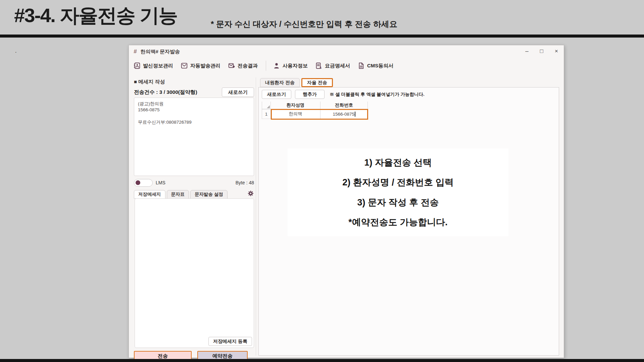 This screenshot has height=362, width=644. Describe the element at coordinates (375, 66) in the screenshot. I see `cms-doc-button: CMS동의서` at that location.